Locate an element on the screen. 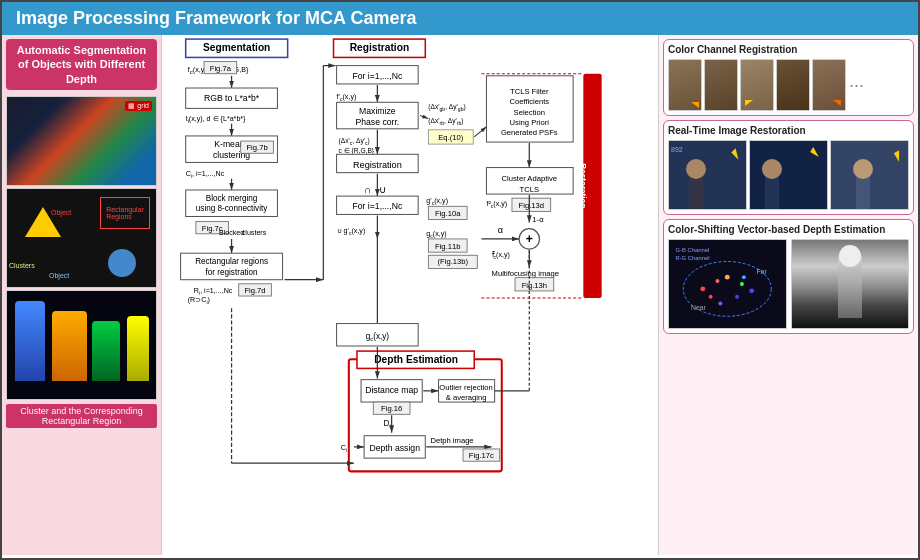 This screenshot has height=560, width=920. depth-title: Color-Shifting Vector-based Depth Estima… is located at coordinates (788, 230).